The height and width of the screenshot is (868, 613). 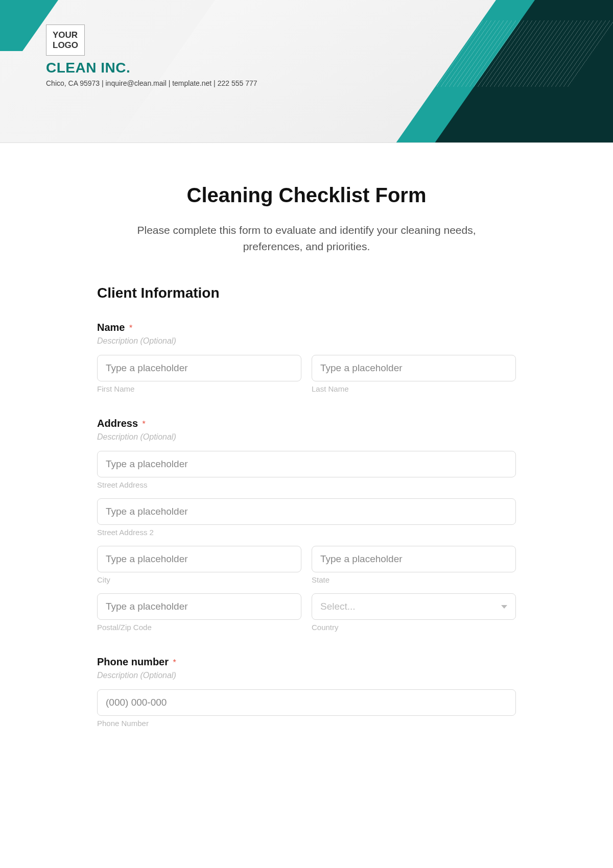 I want to click on city-sublabel: City, so click(x=199, y=580).